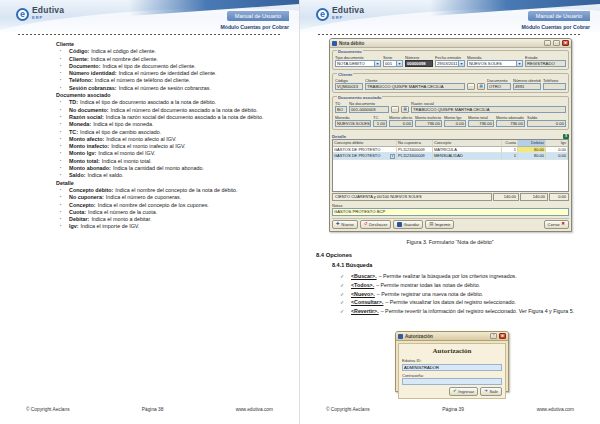  I want to click on definition-item: Concepto:Indica el nombre del concepto d…, so click(172, 206).